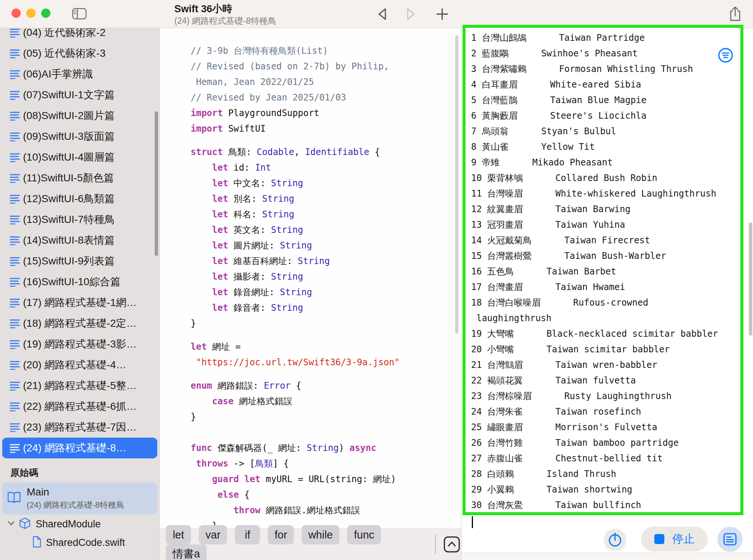 The height and width of the screenshot is (560, 753). What do you see at coordinates (497, 365) in the screenshot?
I see `bird-number-and-zh-name: 21 台灣鷦眉` at bounding box center [497, 365].